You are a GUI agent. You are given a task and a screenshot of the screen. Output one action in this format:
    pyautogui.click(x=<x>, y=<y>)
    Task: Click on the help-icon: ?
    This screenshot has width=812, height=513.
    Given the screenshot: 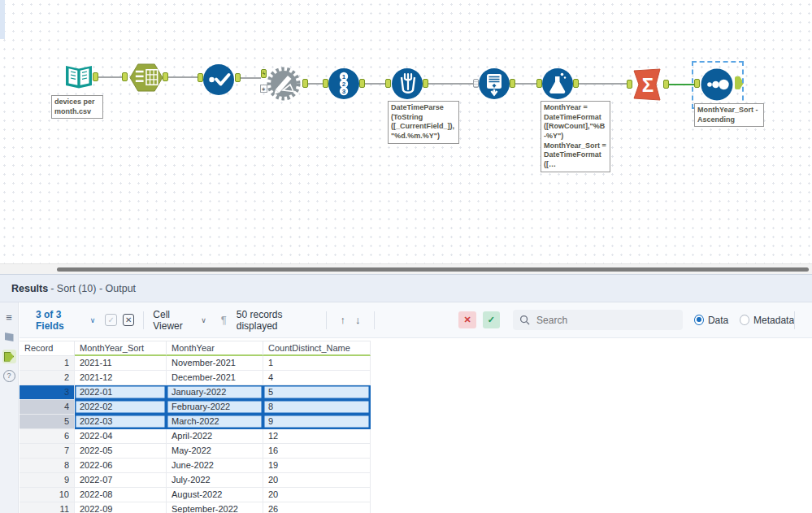 What is the action you would take?
    pyautogui.click(x=10, y=376)
    